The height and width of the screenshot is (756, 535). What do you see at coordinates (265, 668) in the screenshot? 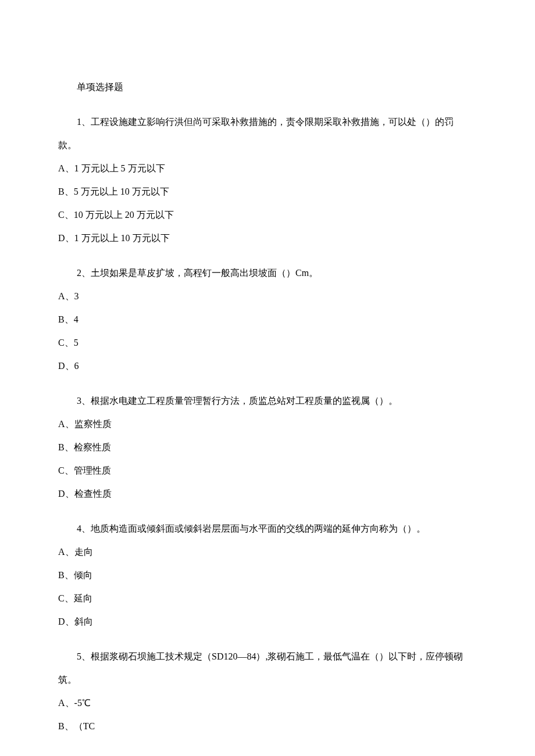
I see `question-5-text: 5、根据浆砌石坝施工技术规定（SD120—84）,浆砌石施工，最低气温在（）以下…` at bounding box center [265, 668].